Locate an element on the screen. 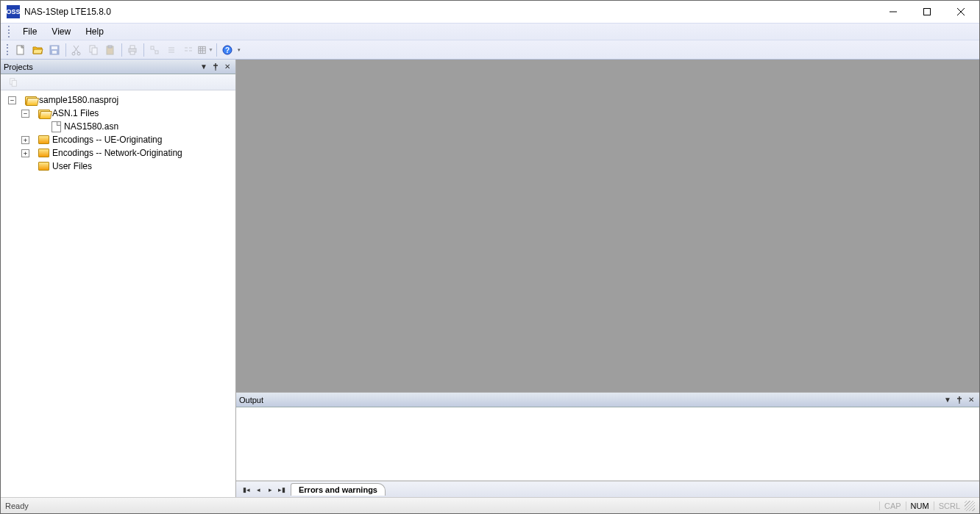  file-icon is located at coordinates (56, 126).